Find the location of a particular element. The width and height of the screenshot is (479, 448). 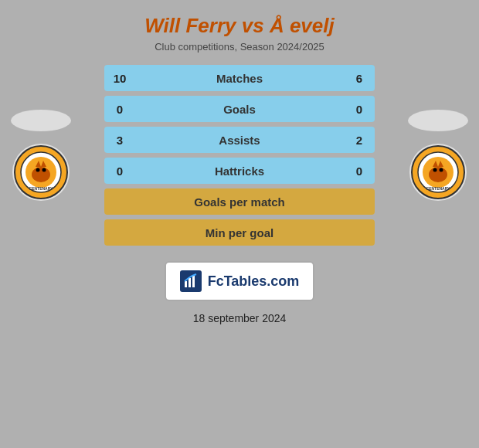

left-side: CENTENARY is located at coordinates (41, 155).